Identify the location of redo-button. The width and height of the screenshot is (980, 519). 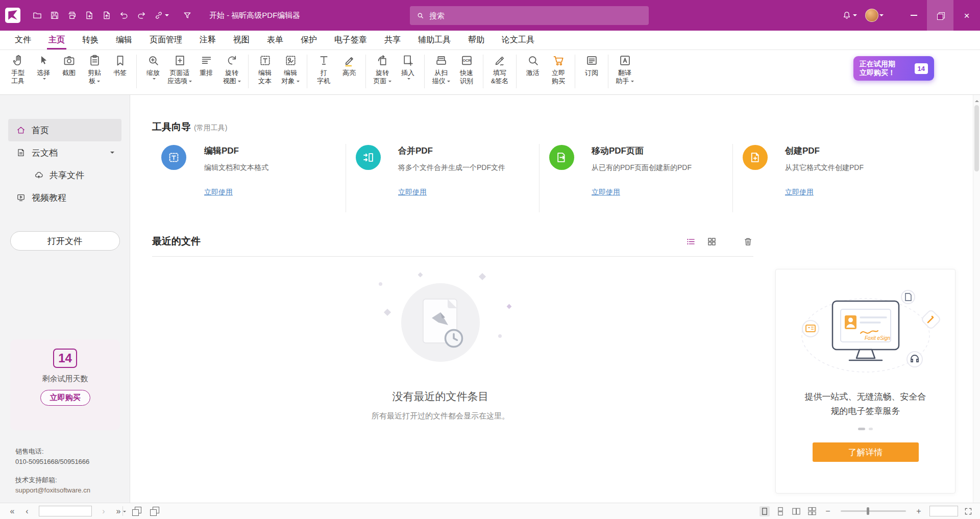
(141, 15).